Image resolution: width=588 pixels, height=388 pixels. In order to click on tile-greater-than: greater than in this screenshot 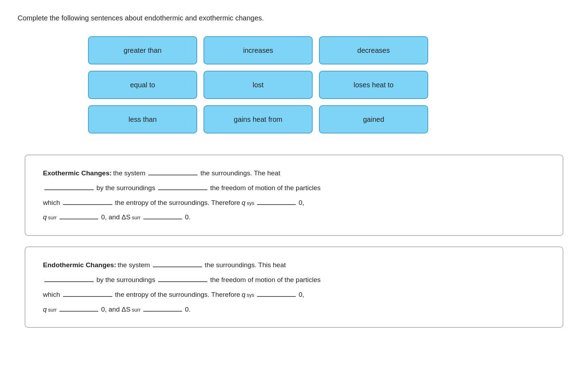, I will do `click(143, 50)`.